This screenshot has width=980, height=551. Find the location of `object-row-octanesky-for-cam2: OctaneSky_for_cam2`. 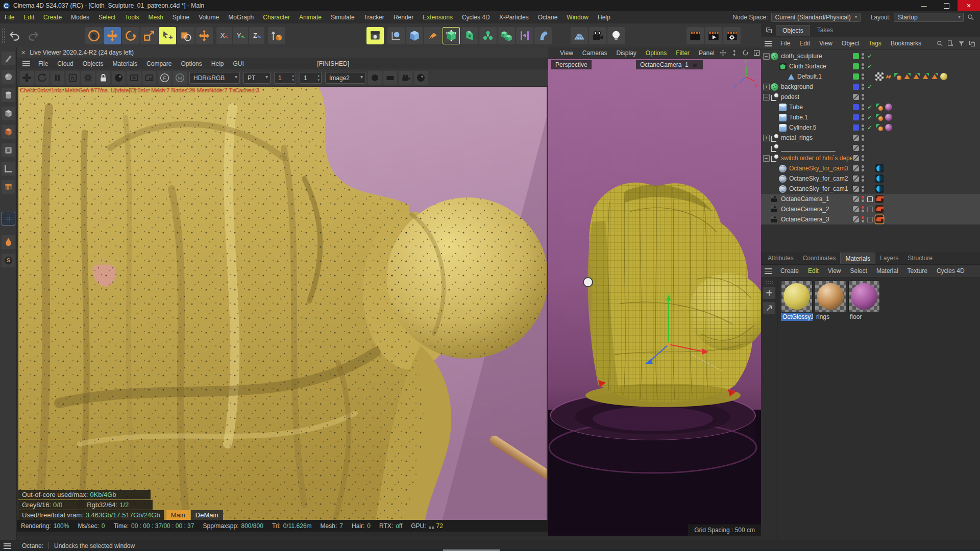

object-row-octanesky-for-cam2: OctaneSky_for_cam2 is located at coordinates (871, 179).